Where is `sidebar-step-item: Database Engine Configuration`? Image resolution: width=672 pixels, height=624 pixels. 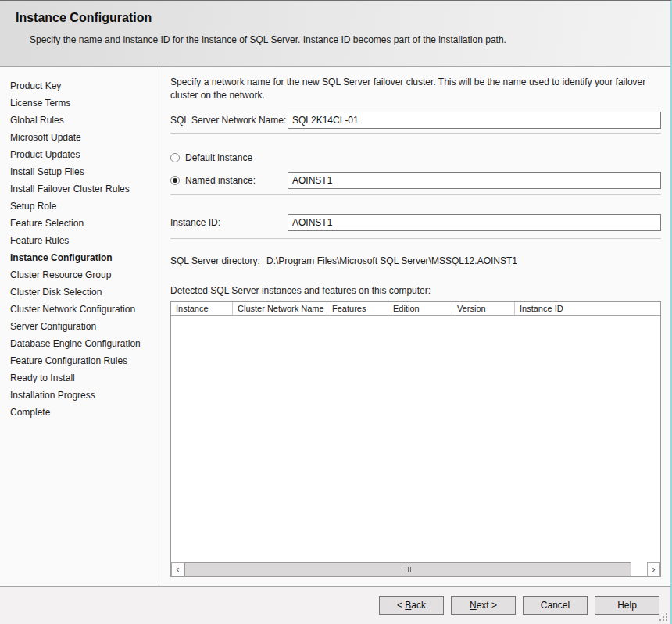 sidebar-step-item: Database Engine Configuration is located at coordinates (84, 344).